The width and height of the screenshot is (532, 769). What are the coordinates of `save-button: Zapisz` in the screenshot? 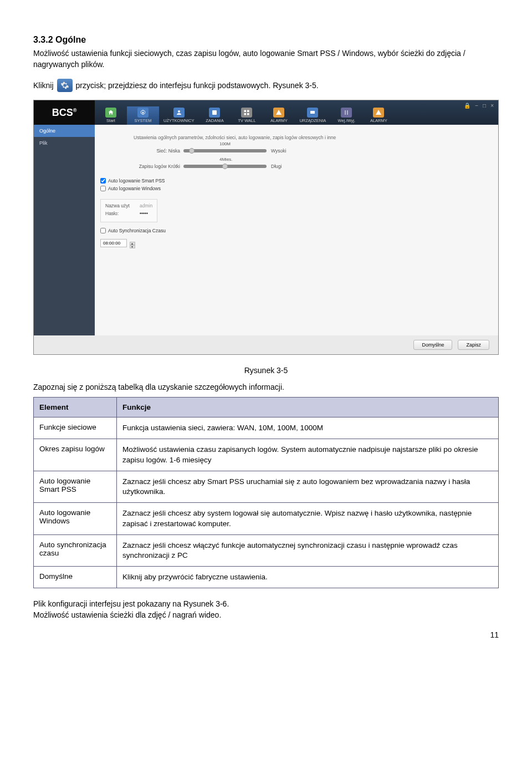 It's located at (473, 345).